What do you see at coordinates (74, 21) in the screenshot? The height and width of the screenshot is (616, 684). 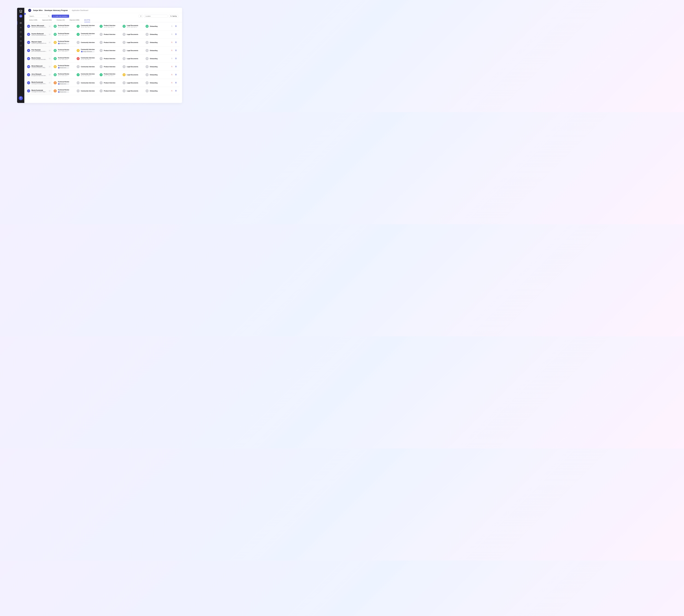 I see `tab-rejected: Rejected (1890)` at bounding box center [74, 21].